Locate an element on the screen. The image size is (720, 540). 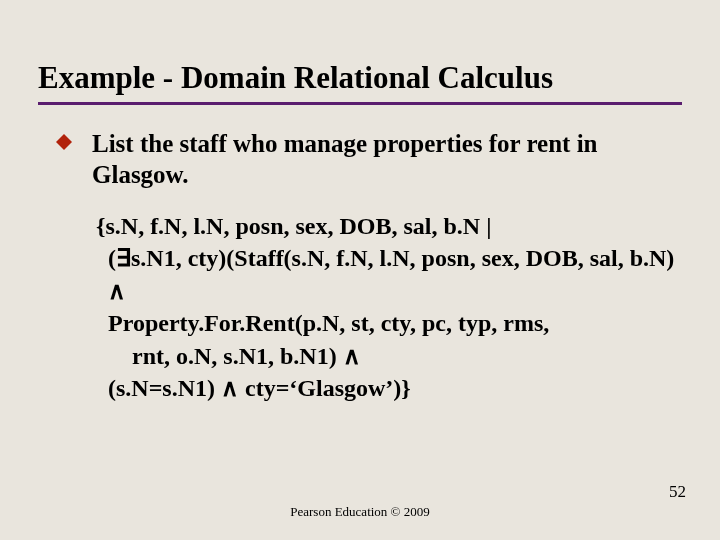
formula-line: (∃s.N1, cty)(Staff(s.N, f.N, l.N, posn, … is located at coordinates (396, 274).